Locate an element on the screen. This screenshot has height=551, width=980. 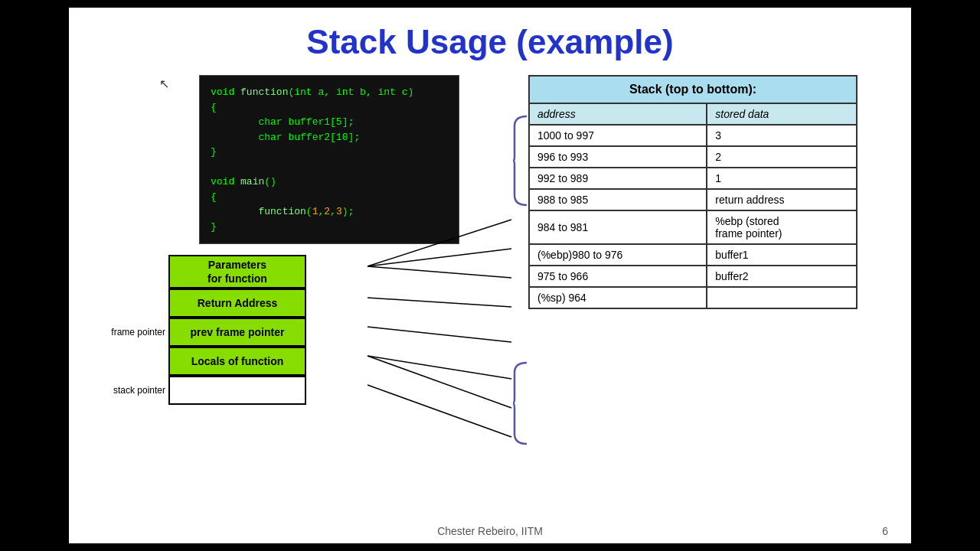
data-6: buffer2 is located at coordinates (782, 276).